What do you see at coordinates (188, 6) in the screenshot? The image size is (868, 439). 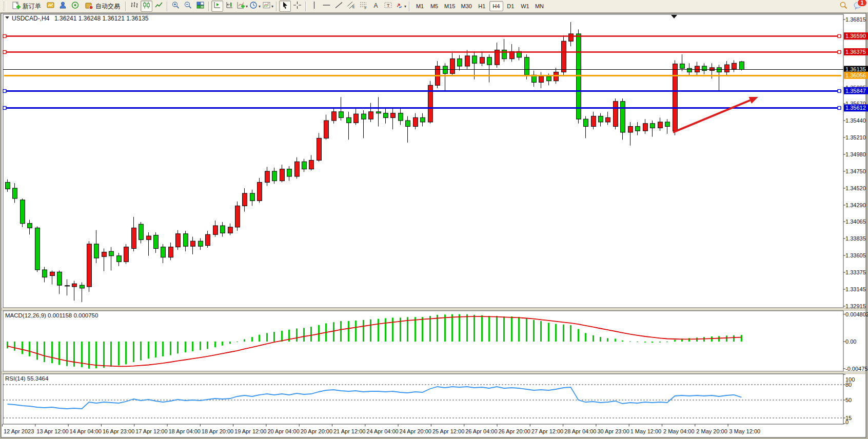 I see `zoom-out-icon` at bounding box center [188, 6].